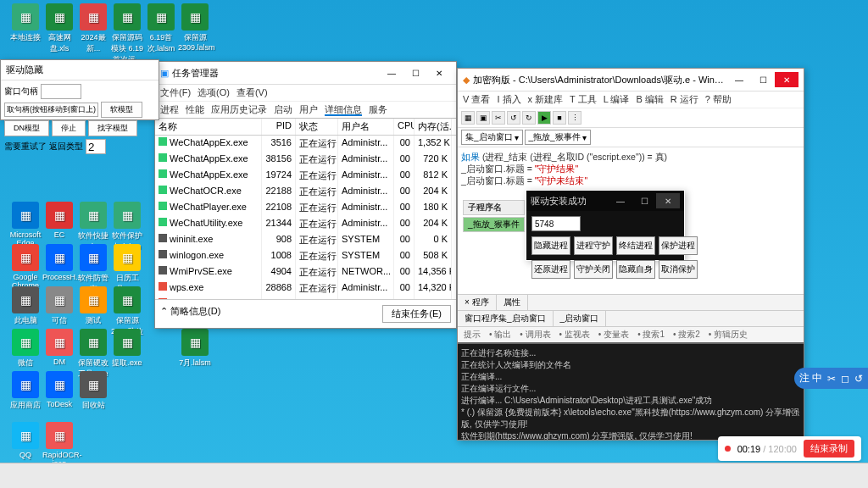  I want to click on output-tab: • 剪辑历史, so click(728, 335).